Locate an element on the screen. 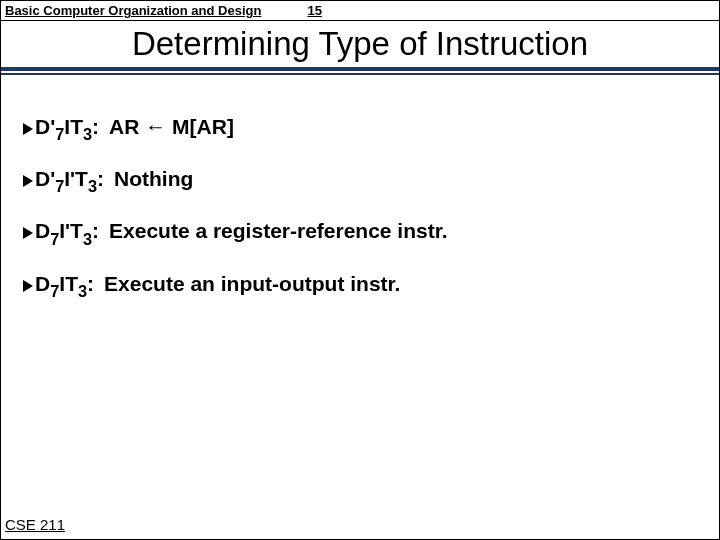 The image size is (720, 540). action-text: AR ← M[AR] is located at coordinates (172, 127).